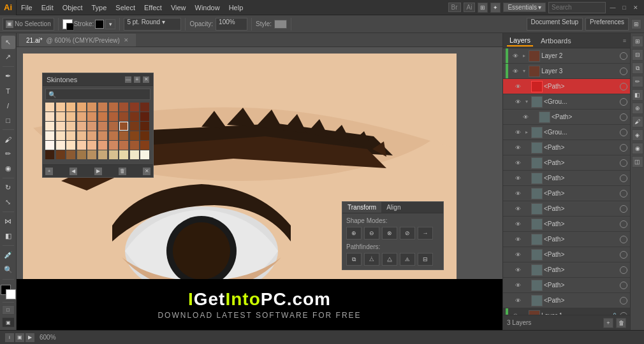  I want to click on pathfinder-merge-button: ⧊, so click(372, 259).